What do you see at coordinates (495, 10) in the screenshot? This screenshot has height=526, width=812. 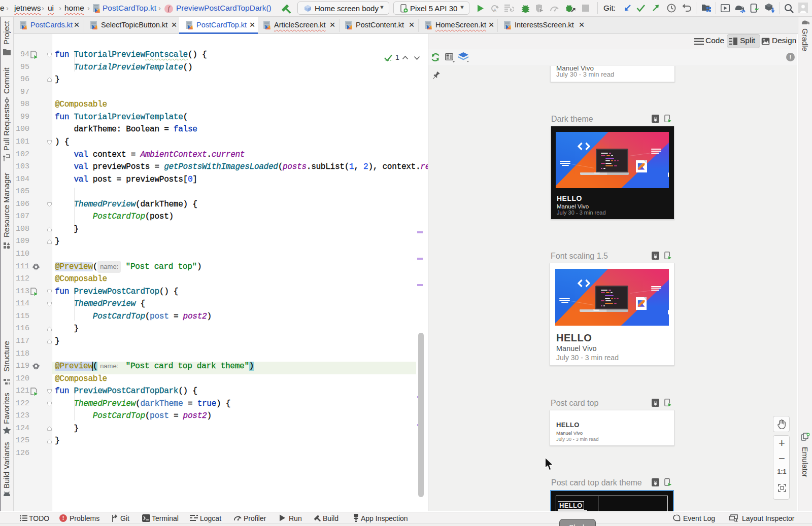 I see `svg-text: A` at bounding box center [495, 10].